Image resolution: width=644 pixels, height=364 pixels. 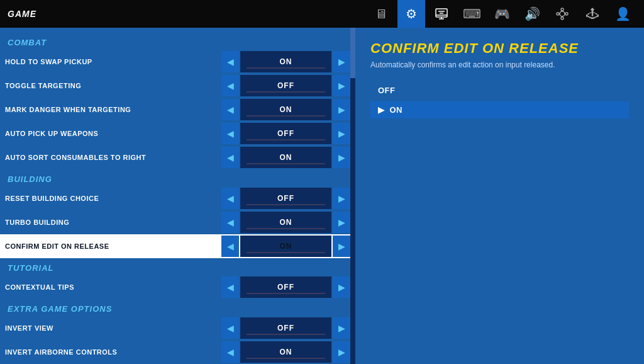 What do you see at coordinates (177, 62) in the screenshot?
I see `setting-row-hold-to-swap: HOLD TO SWAP PICKUP ◀ ON ▶` at bounding box center [177, 62].